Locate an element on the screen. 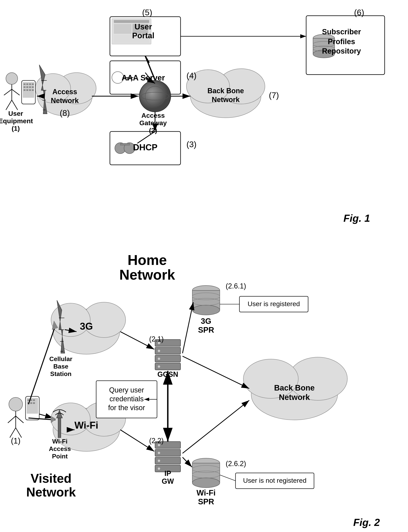  svg-text: (2.6.2) is located at coordinates (236, 464).